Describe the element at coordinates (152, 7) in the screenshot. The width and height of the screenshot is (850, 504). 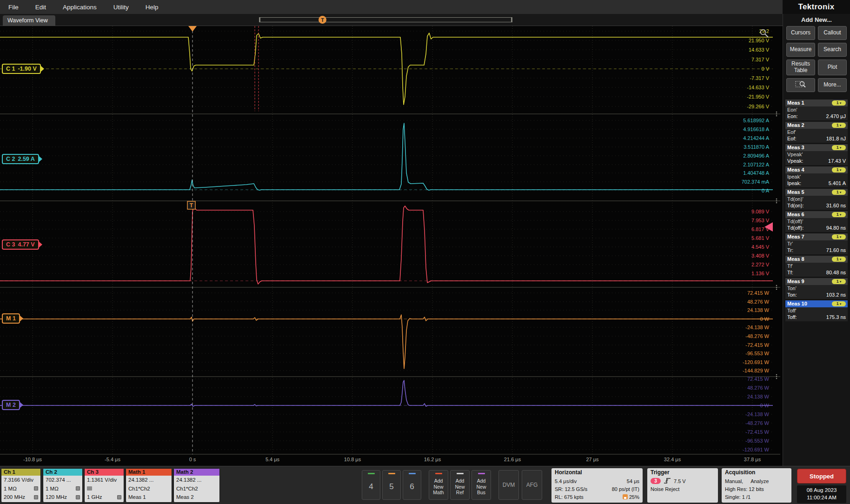
I see `menu-help: Help` at that location.